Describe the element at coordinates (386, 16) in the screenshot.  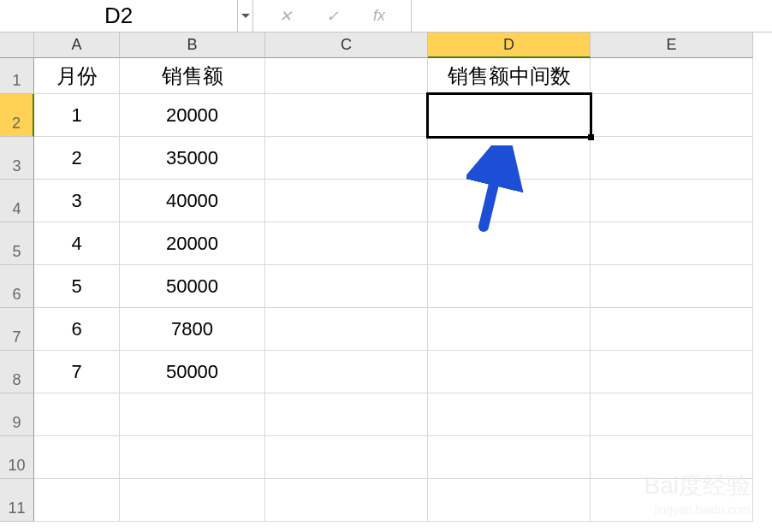
I see `formula-bar: D2 ✕ ✓ fx` at that location.